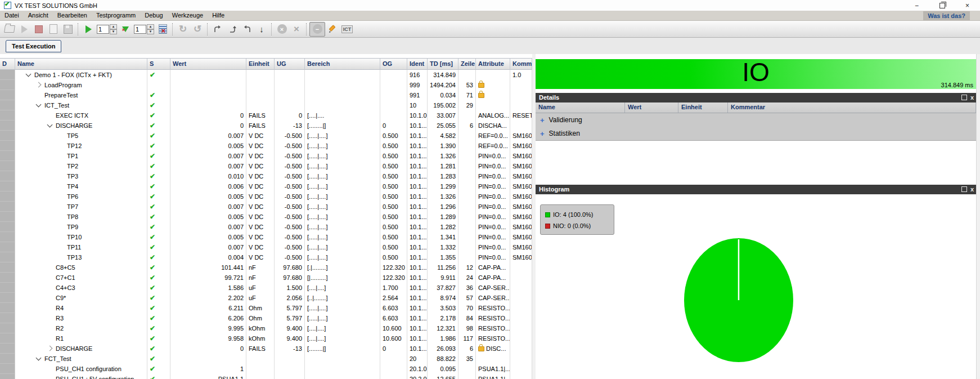 This screenshot has width=980, height=379. I want to click on menu-item-werkzeuge: Werkzeuge, so click(188, 16).